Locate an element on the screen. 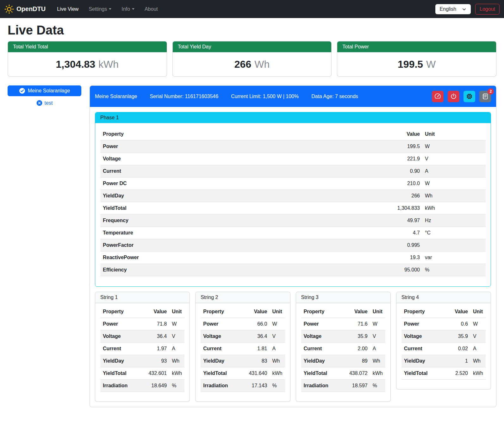 The height and width of the screenshot is (430, 504). table-row: Current0.90A is located at coordinates (293, 171).